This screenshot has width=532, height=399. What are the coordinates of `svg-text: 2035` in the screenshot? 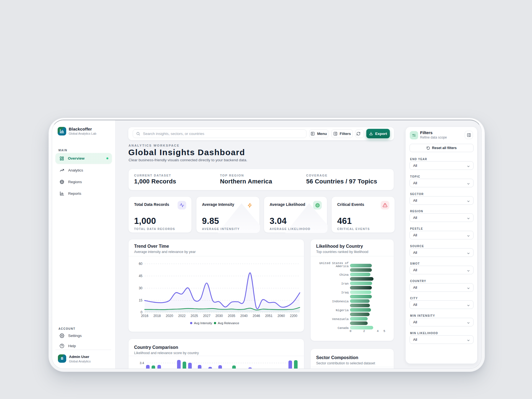 It's located at (232, 316).